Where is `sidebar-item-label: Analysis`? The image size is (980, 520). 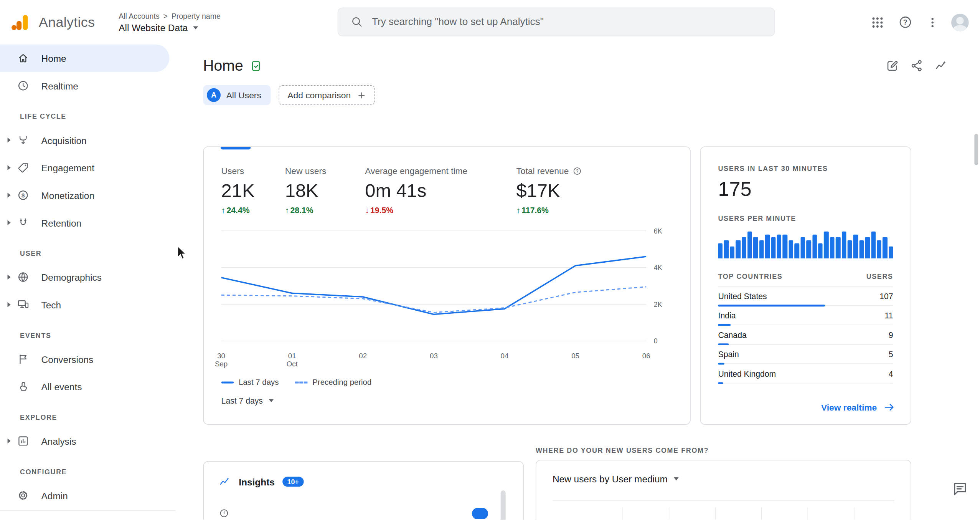
sidebar-item-label: Analysis is located at coordinates (59, 441).